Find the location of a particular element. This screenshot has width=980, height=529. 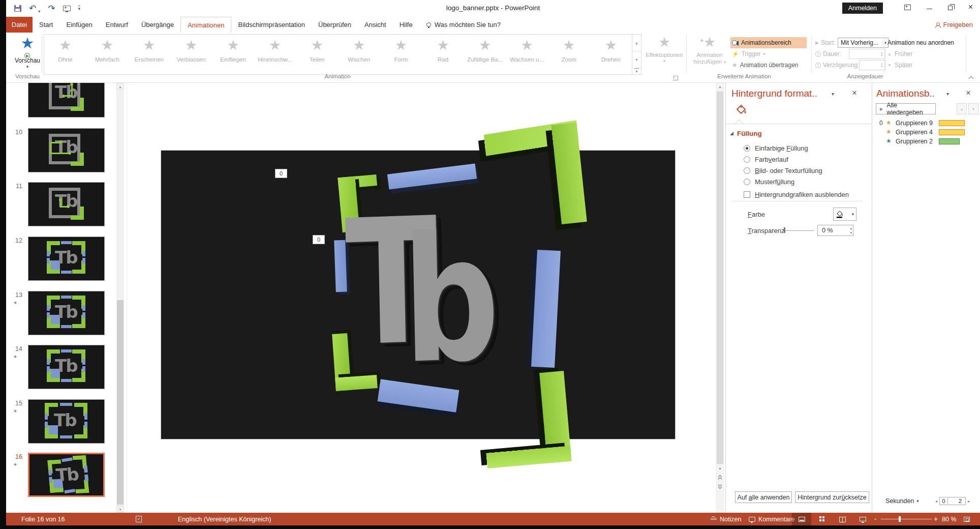

thumbnail-slide-14: Tb is located at coordinates (66, 367).